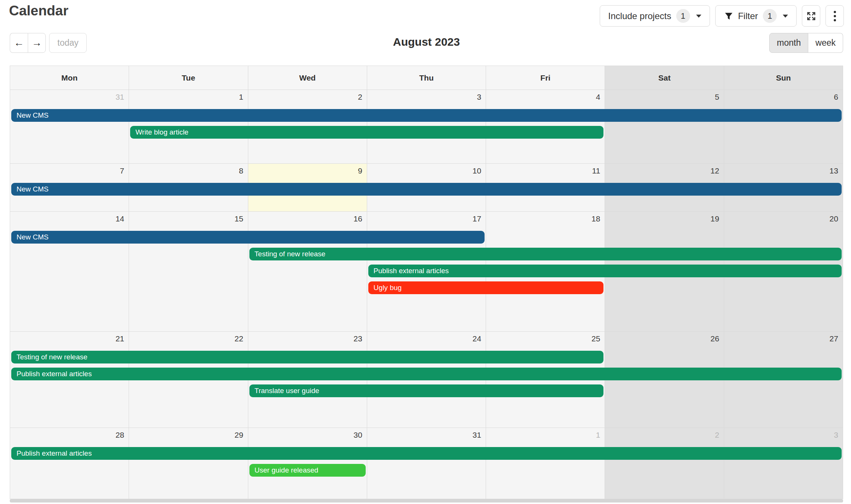  What do you see at coordinates (715, 339) in the screenshot?
I see `day-number: 26` at bounding box center [715, 339].